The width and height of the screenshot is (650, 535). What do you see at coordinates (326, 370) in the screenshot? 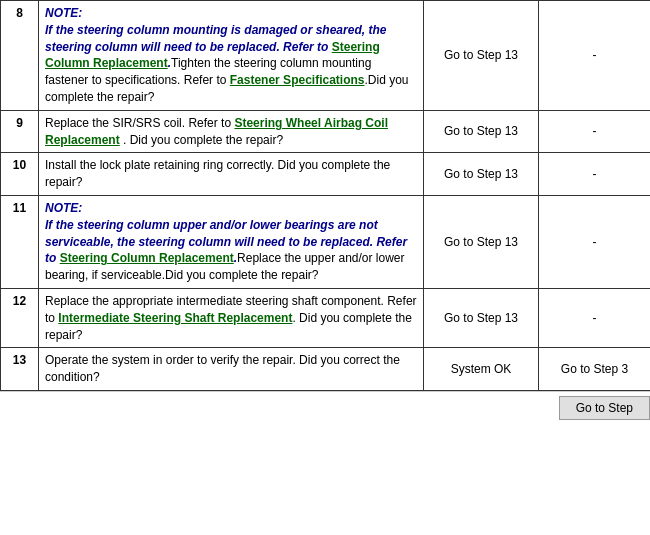
I see `table-row: 13Operate the system in order to verify …` at bounding box center [326, 370].